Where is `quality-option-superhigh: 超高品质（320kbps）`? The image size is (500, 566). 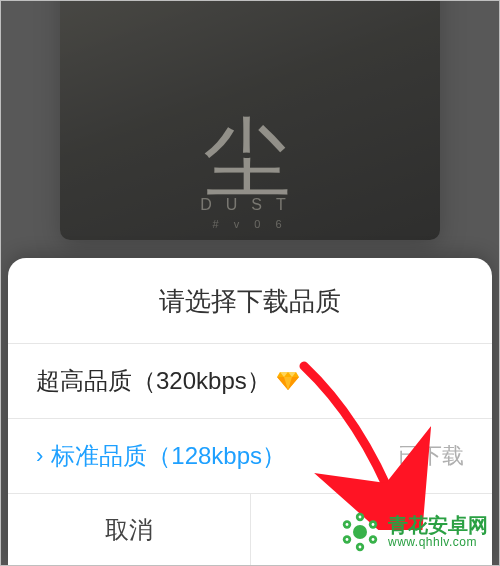 quality-option-superhigh: 超高品质（320kbps） is located at coordinates (250, 382).